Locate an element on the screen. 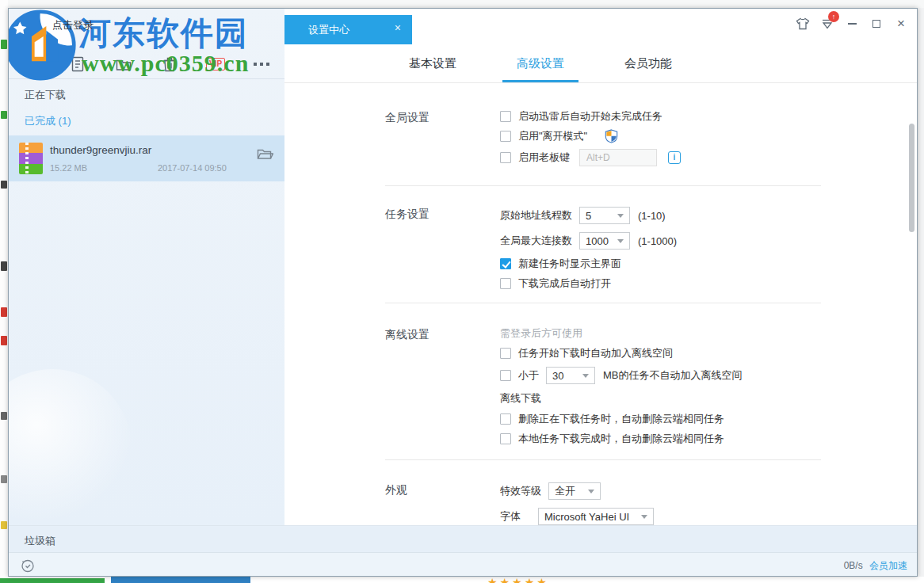 The height and width of the screenshot is (583, 924). toolbar-divider is located at coordinates (147, 79).